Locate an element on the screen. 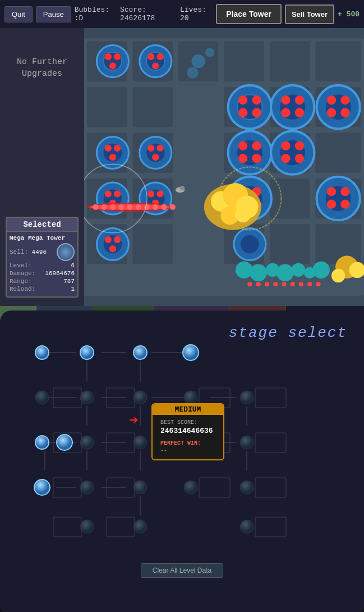 The width and height of the screenshot is (364, 612). level-label: Level: is located at coordinates (21, 266).